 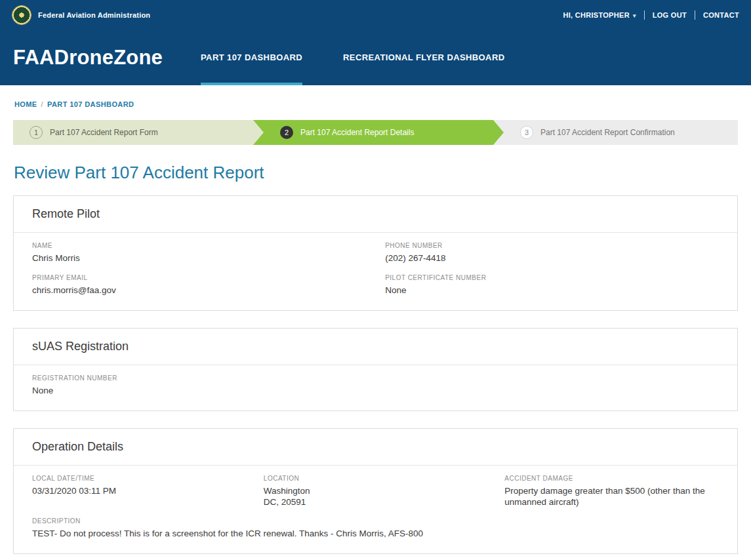 What do you see at coordinates (353, 58) in the screenshot?
I see `nav-tabs: PART 107 DASHBOARD RECREATIONAL FLYER DA…` at bounding box center [353, 58].